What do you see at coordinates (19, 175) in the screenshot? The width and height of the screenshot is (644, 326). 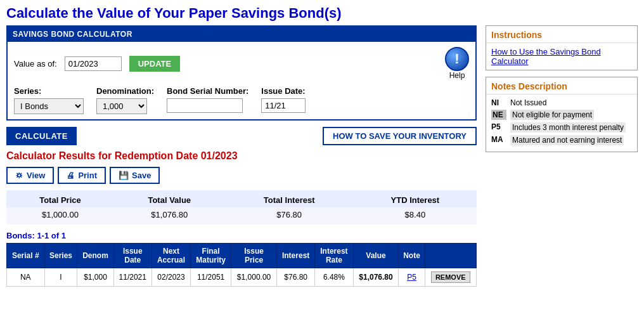 I see `view-icon: ⛭` at bounding box center [19, 175].